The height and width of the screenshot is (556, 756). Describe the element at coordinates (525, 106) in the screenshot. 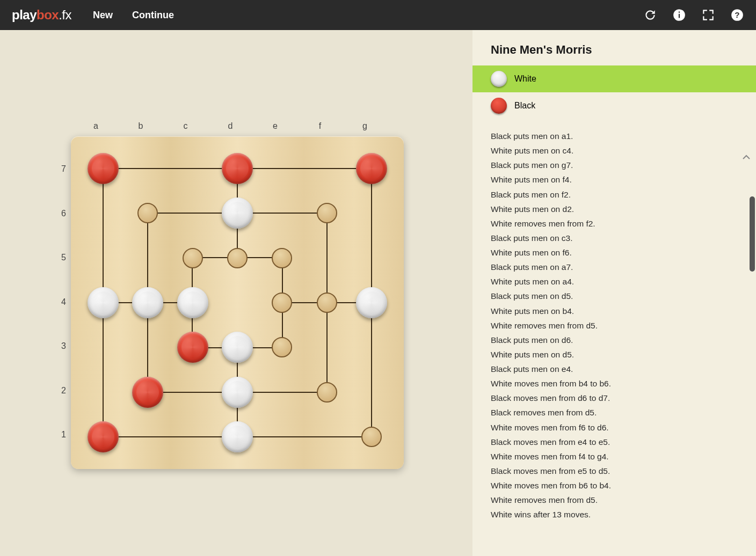

I see `player-black-label: Black` at that location.